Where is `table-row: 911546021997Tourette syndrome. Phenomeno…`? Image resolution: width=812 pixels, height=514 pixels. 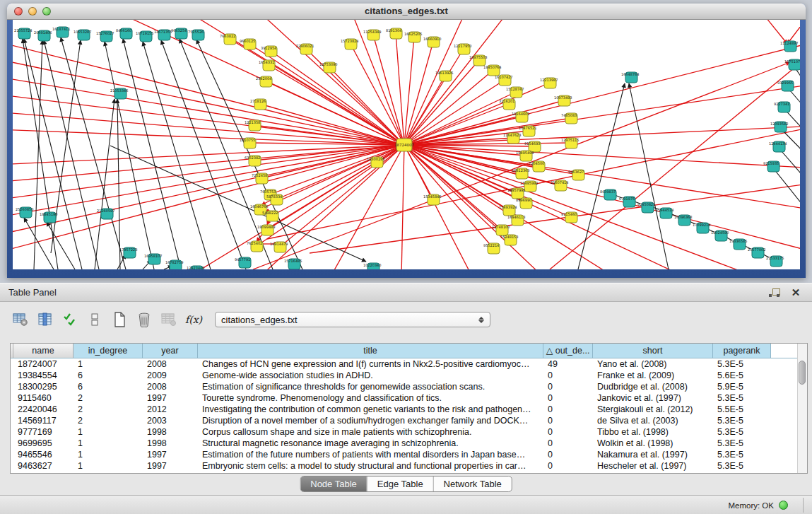
table-row: 911546021997Tourette syndrome. Phenomeno… is located at coordinates (404, 398).